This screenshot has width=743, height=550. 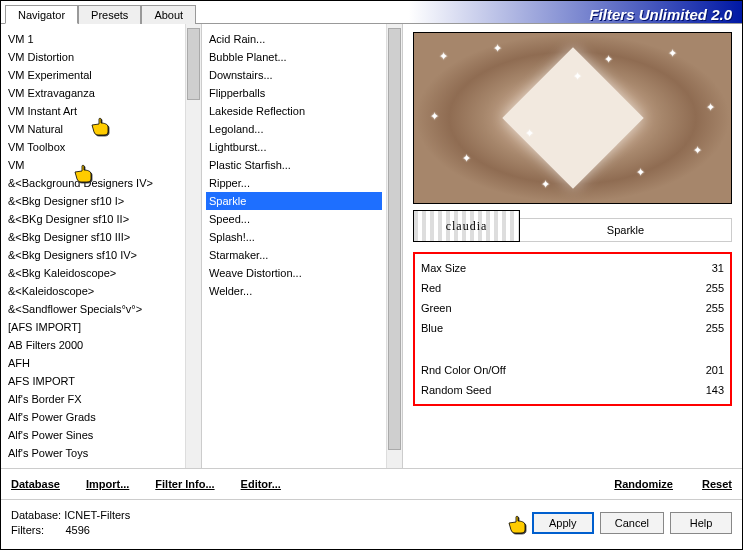 What do you see at coordinates (93, 57) in the screenshot?
I see `list-item: VM Distortion` at bounding box center [93, 57].